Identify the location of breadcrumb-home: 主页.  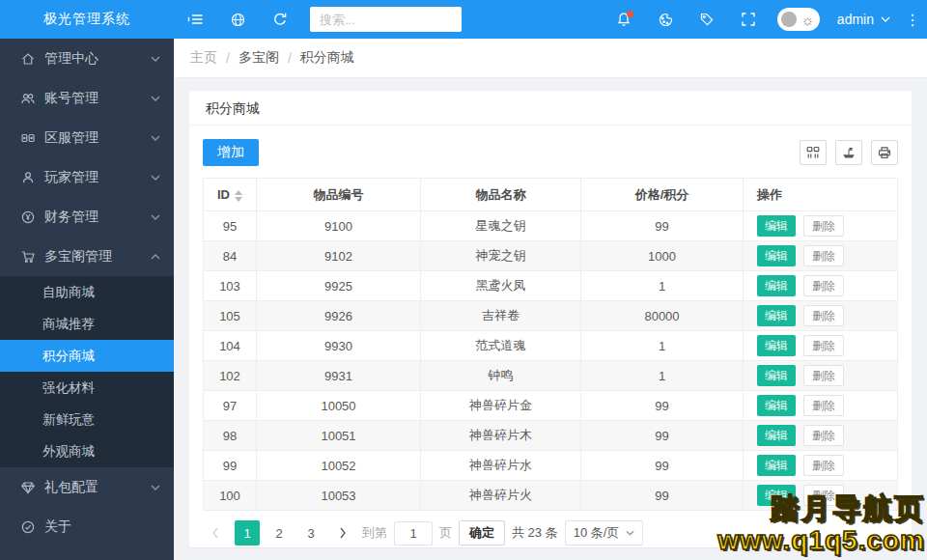
(204, 58).